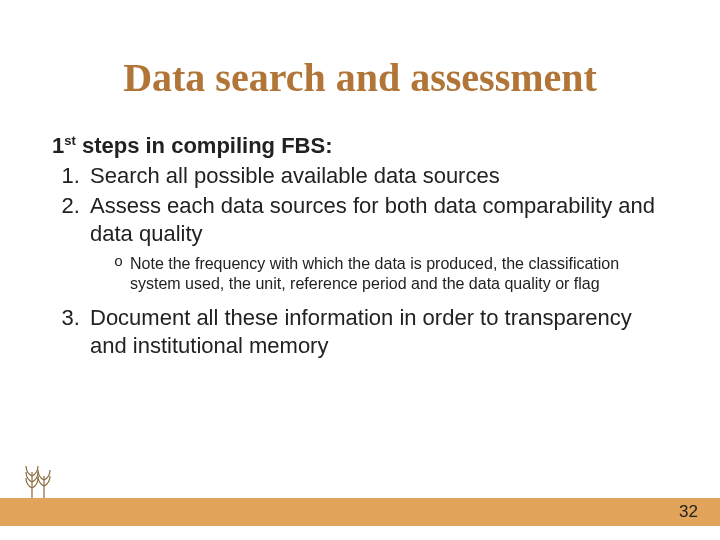  I want to click on sub-list: Note the frequency with which the data i…, so click(376, 274).